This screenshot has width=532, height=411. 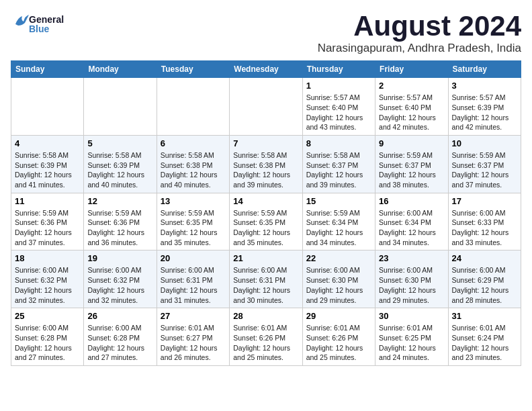 I want to click on day-info: Sunrise: 5:57 AMSunset: 6:40 PMDaylight:…, so click(x=411, y=113).